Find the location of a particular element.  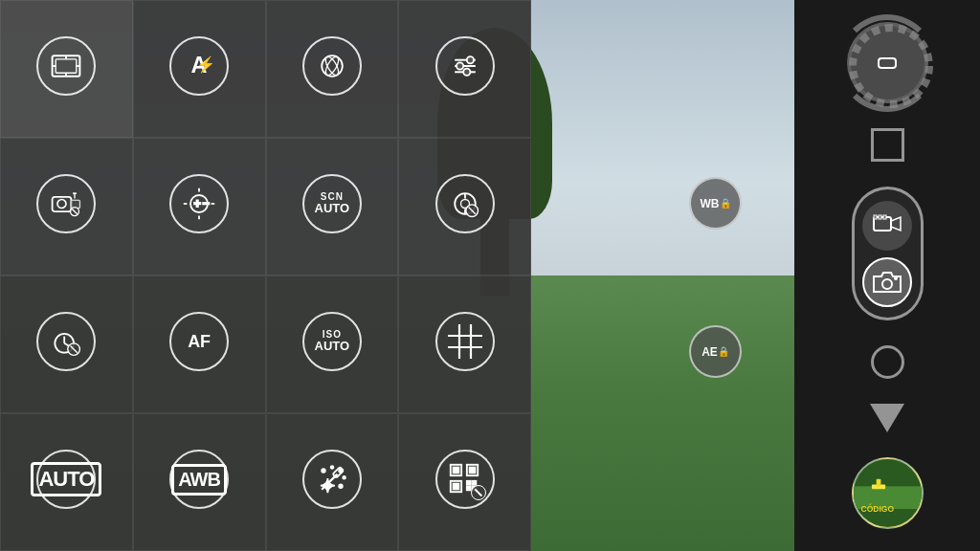

metering-button: AUTO is located at coordinates (67, 482).